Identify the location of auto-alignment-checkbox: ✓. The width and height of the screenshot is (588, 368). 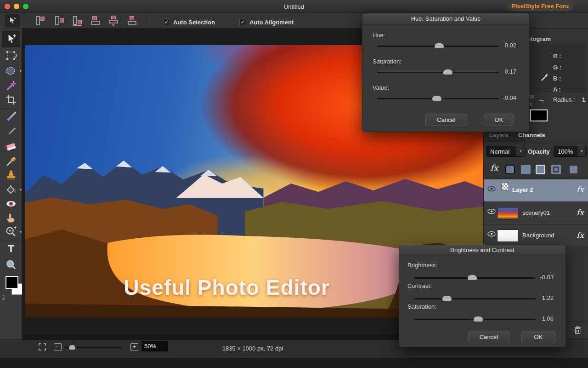
(243, 22).